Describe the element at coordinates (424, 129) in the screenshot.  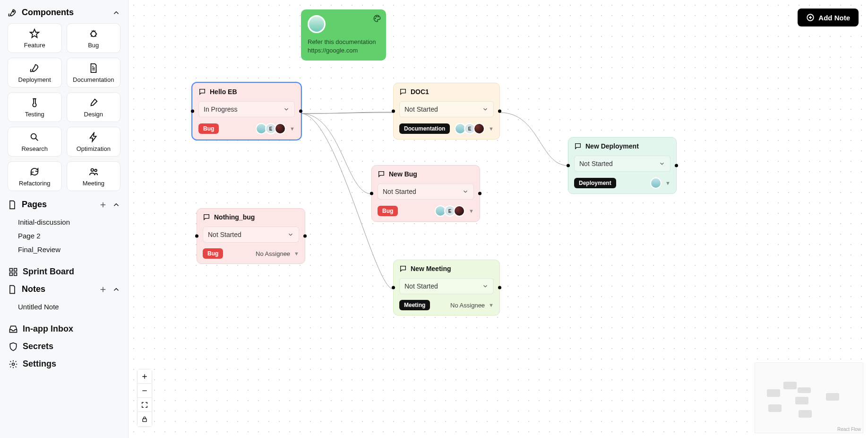
I see `badge-documentation: Documentation` at that location.